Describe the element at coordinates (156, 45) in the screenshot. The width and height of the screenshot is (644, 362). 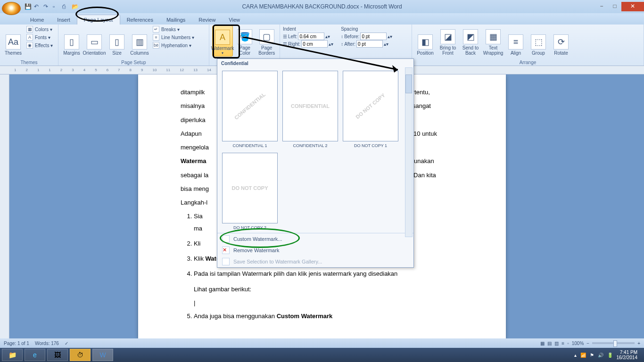
I see `hyphenation-icon: bē` at that location.